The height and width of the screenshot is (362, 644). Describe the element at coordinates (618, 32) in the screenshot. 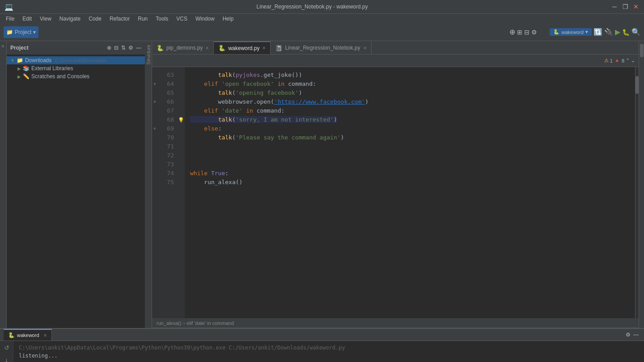

I see `run-button: ▶` at that location.